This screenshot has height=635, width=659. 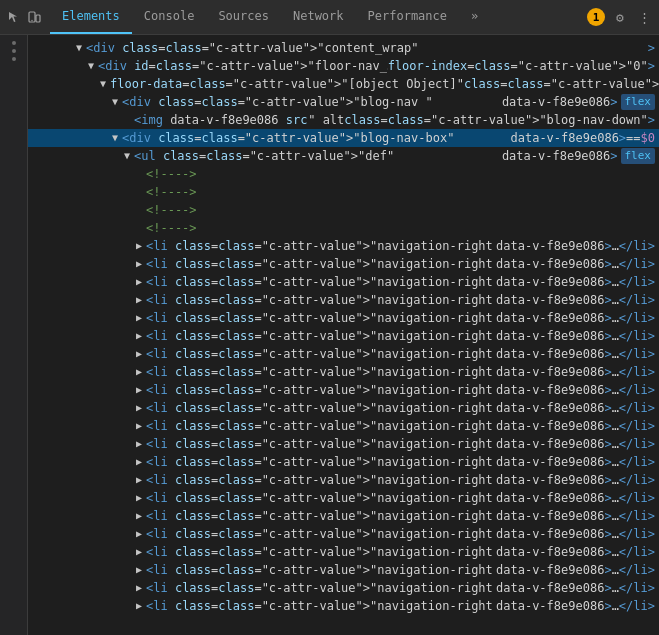 I want to click on gutter-dot, so click(x=14, y=51).